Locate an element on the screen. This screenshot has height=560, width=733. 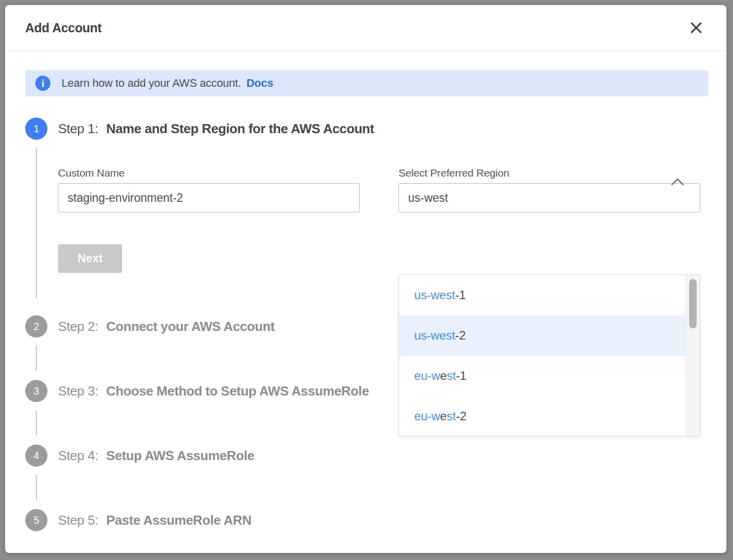
step-circle: 1 is located at coordinates (36, 129).